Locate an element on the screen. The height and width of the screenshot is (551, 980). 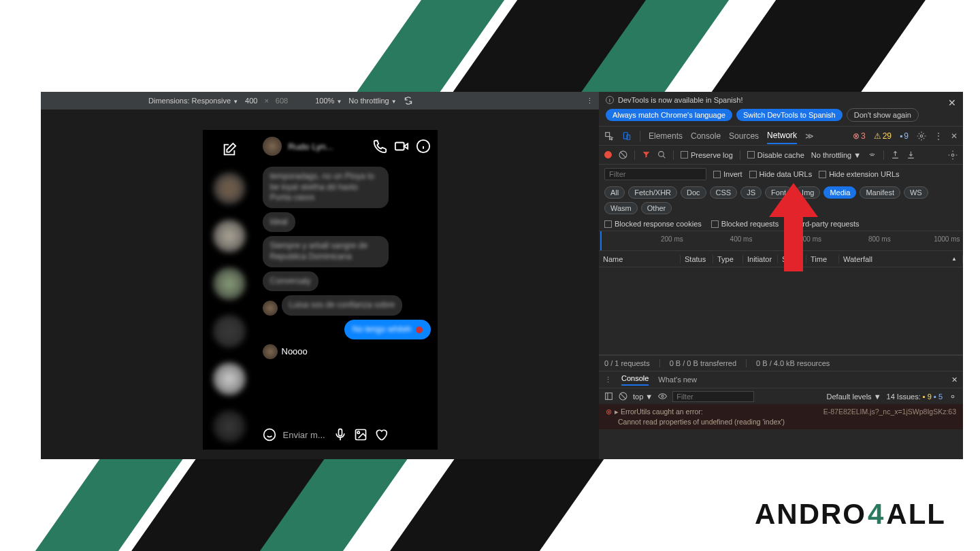
invert-checkbox: Invert is located at coordinates (728, 174).